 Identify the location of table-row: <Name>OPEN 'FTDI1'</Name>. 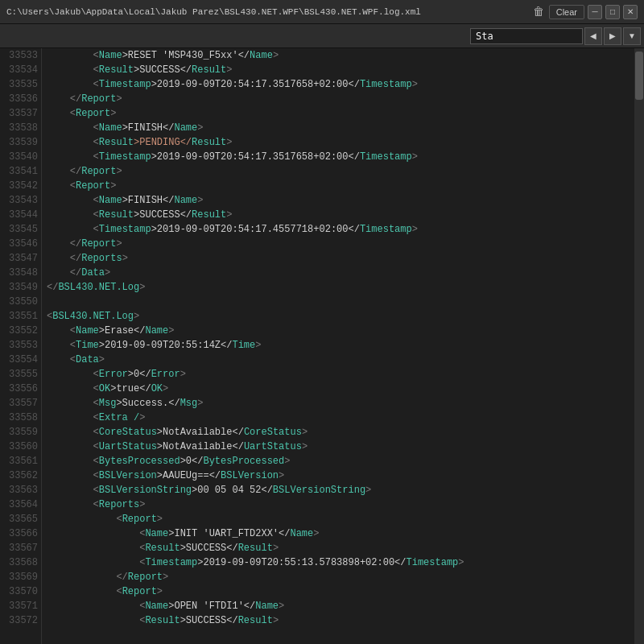
(338, 606).